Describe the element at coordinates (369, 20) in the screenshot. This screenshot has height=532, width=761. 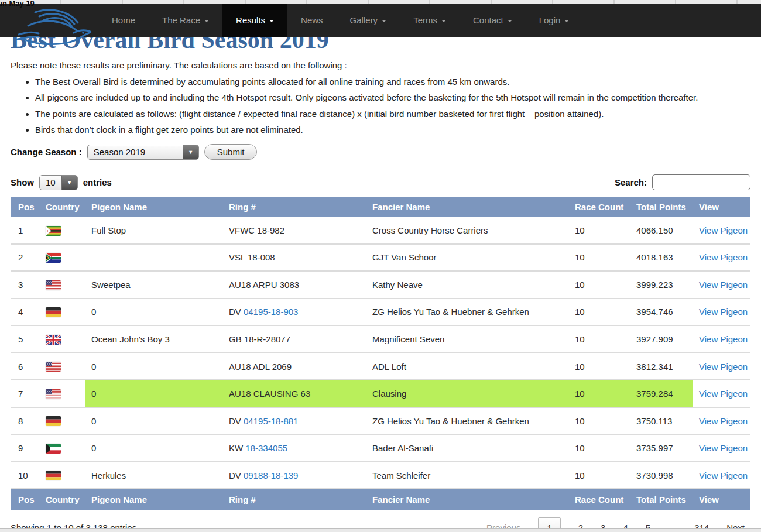
I see `nav-item-gallery: Gallery` at that location.